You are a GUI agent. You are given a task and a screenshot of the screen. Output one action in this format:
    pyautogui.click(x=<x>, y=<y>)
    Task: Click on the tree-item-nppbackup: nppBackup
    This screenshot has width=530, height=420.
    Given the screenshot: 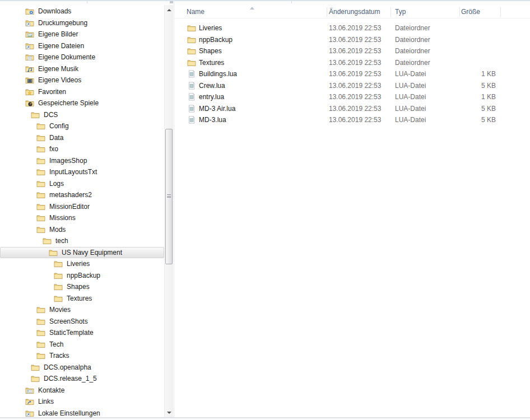 What is the action you would take?
    pyautogui.click(x=82, y=276)
    